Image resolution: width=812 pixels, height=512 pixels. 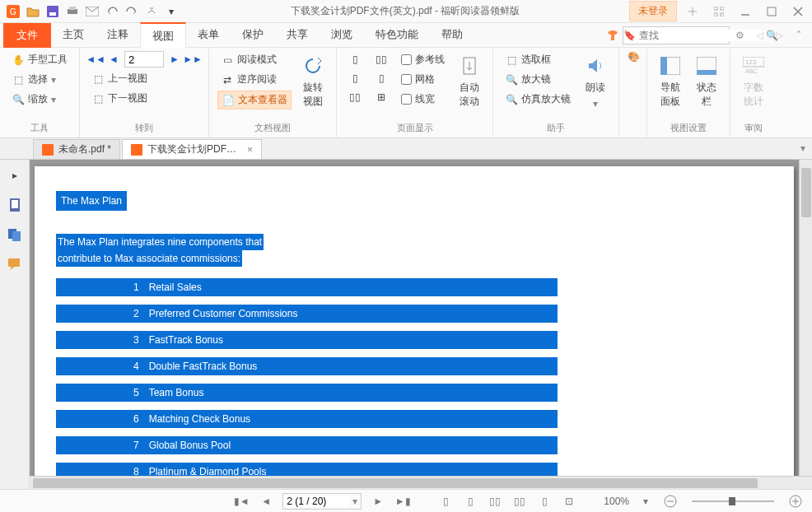 I want to click on grid-checkbox, so click(x=407, y=79).